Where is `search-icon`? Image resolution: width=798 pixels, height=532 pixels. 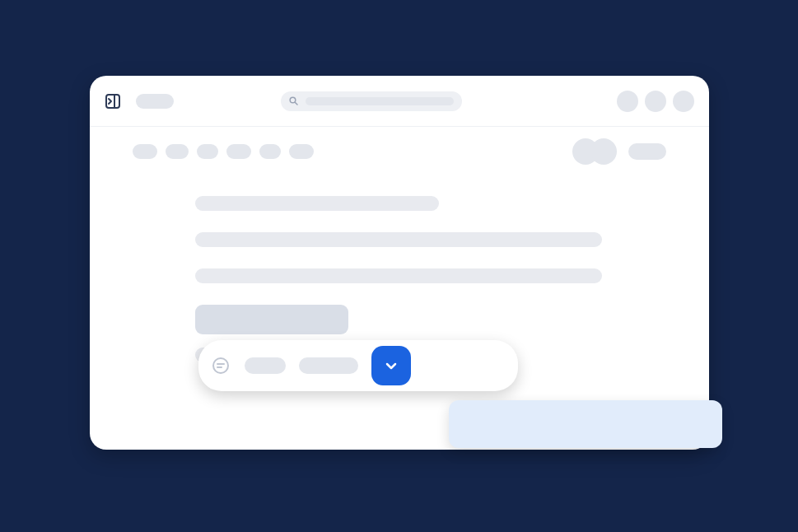
search-icon is located at coordinates (294, 101).